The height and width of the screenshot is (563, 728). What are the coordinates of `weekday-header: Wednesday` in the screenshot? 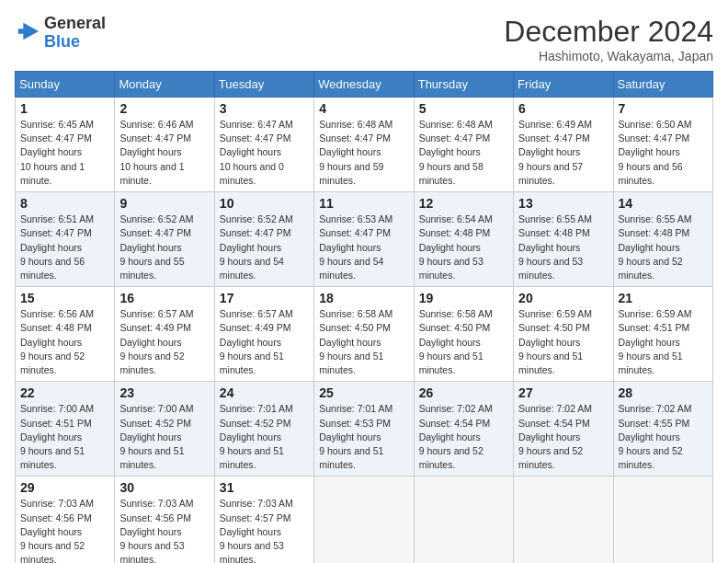 It's located at (364, 85).